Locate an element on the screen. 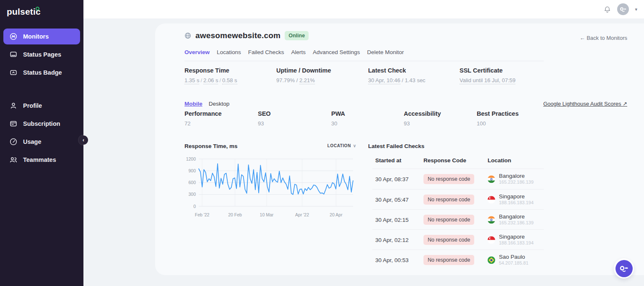  response-time-avg: 1.35 s is located at coordinates (192, 81).